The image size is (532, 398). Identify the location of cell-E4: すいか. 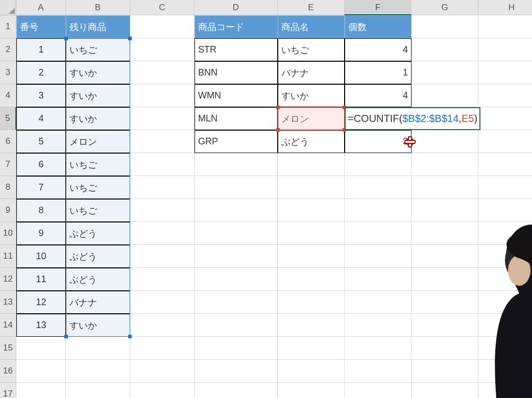
(311, 96).